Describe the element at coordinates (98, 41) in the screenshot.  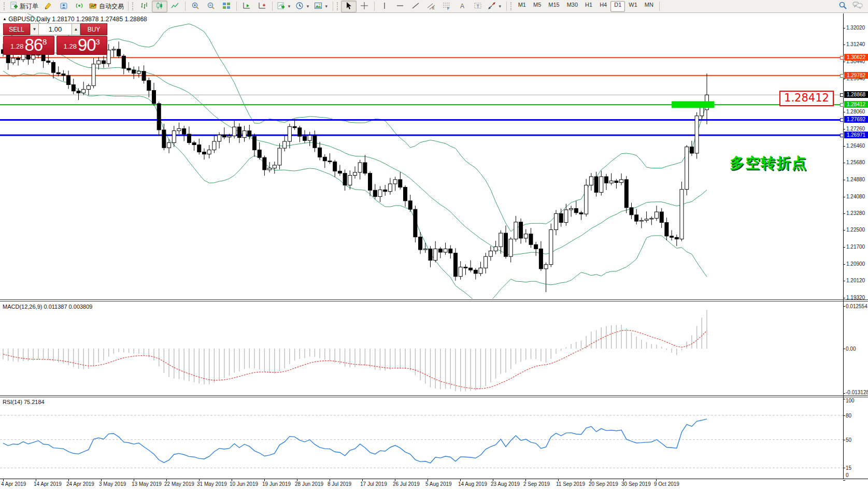
I see `buy-price-pip: 3` at that location.